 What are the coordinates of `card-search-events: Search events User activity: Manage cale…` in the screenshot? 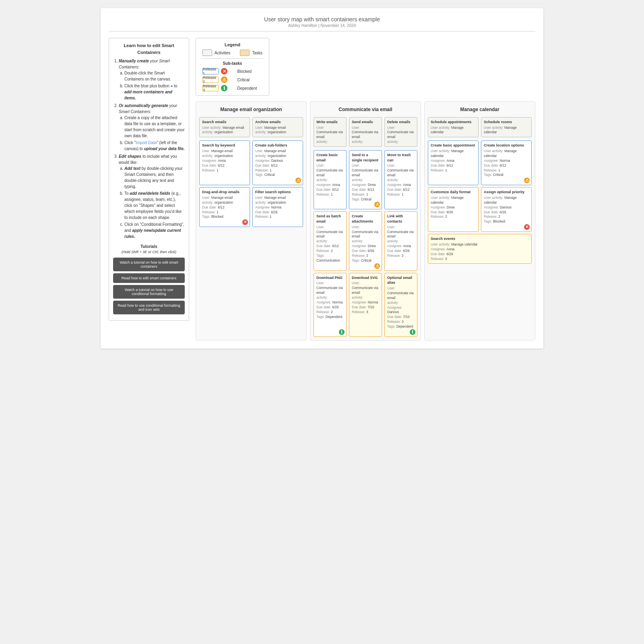 It's located at (480, 249).